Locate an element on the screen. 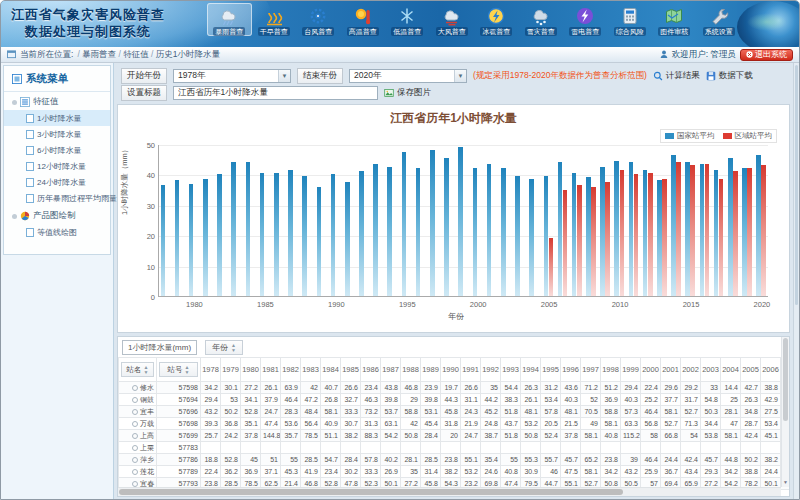 The height and width of the screenshot is (500, 800). station-name-header: 站名▲▼ is located at coordinates (138, 370).